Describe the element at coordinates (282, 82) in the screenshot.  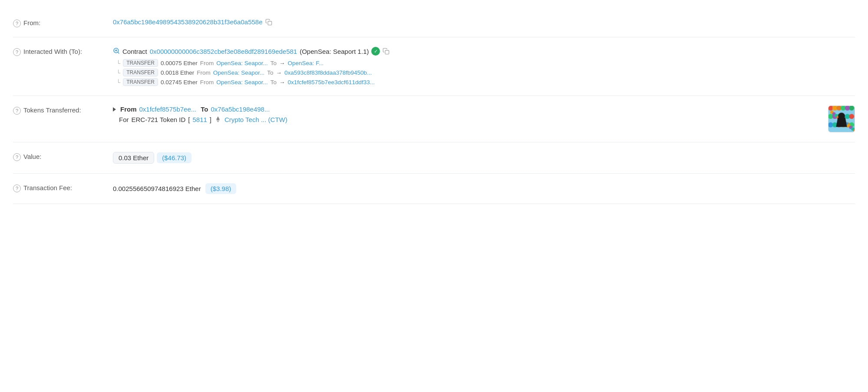
I see `transfer-arrow-2: →` at that location.